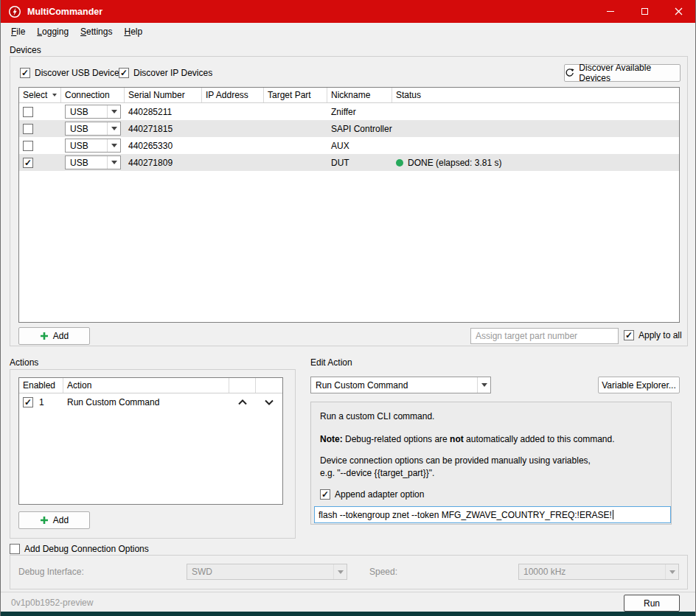 This screenshot has height=616, width=696. What do you see at coordinates (93, 95) in the screenshot?
I see `header-connection: Connection` at bounding box center [93, 95].